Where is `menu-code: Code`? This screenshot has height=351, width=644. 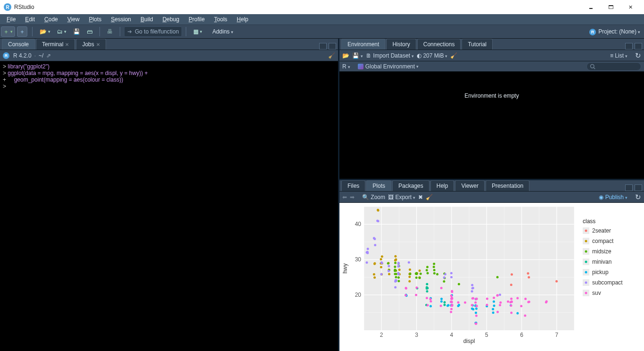 menu-code: Code is located at coordinates (51, 19).